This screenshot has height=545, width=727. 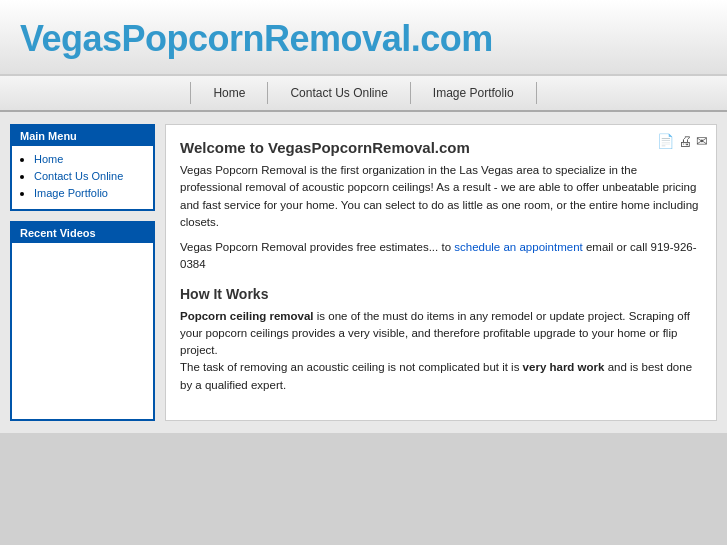 What do you see at coordinates (682, 141) in the screenshot?
I see `content-icons: 📄 🖨 ✉` at bounding box center [682, 141].